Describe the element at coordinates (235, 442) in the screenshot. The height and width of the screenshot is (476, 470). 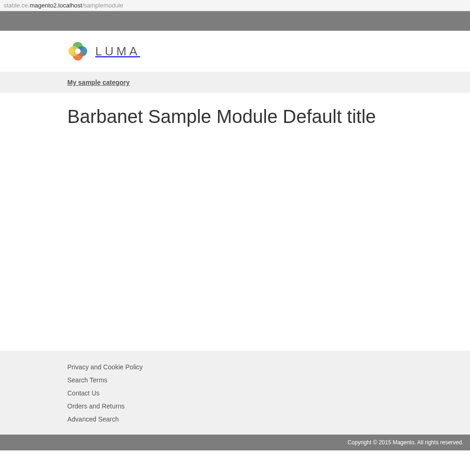
I see `copyright-bar: Copyright © 2015 Magento. All rights res…` at that location.